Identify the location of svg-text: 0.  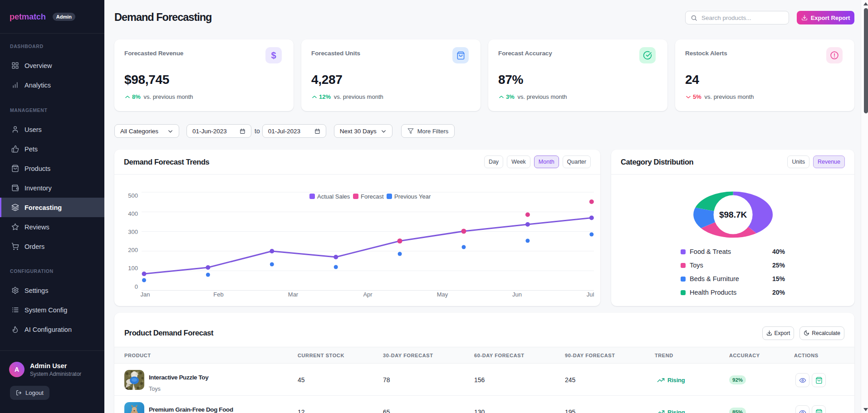
(136, 287).